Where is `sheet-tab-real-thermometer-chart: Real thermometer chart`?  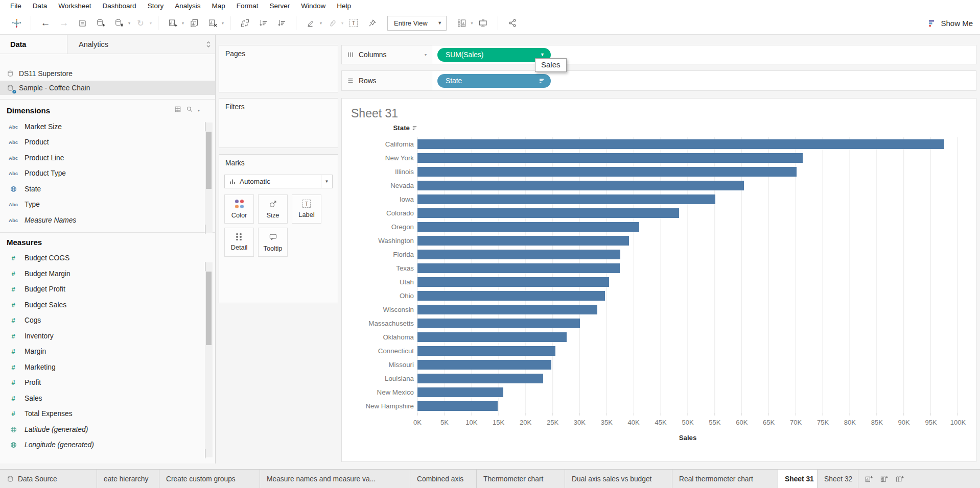 sheet-tab-real-thermometer-chart: Real thermometer chart is located at coordinates (726, 479).